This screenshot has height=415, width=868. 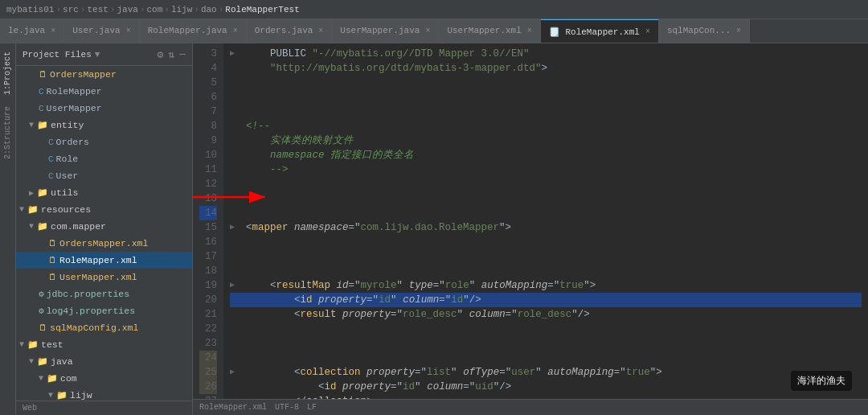 What do you see at coordinates (61, 55) in the screenshot?
I see `sidebar-title: Project Files ▼` at bounding box center [61, 55].